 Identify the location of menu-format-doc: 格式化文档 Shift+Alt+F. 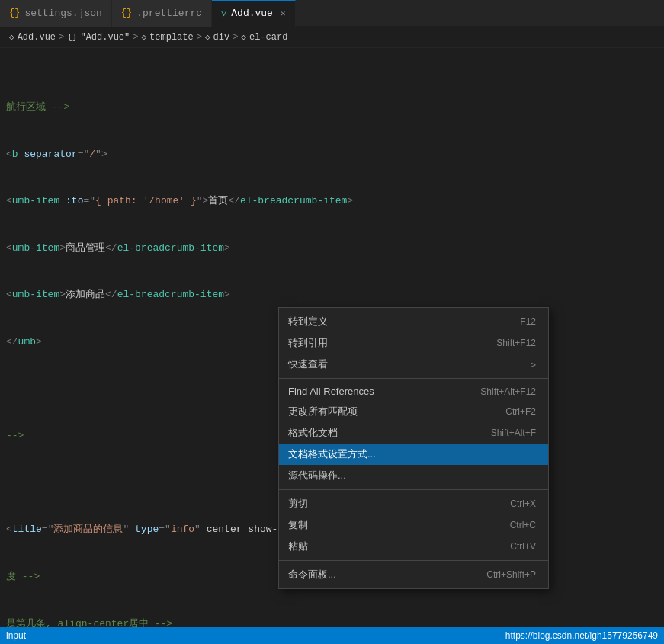
(413, 433).